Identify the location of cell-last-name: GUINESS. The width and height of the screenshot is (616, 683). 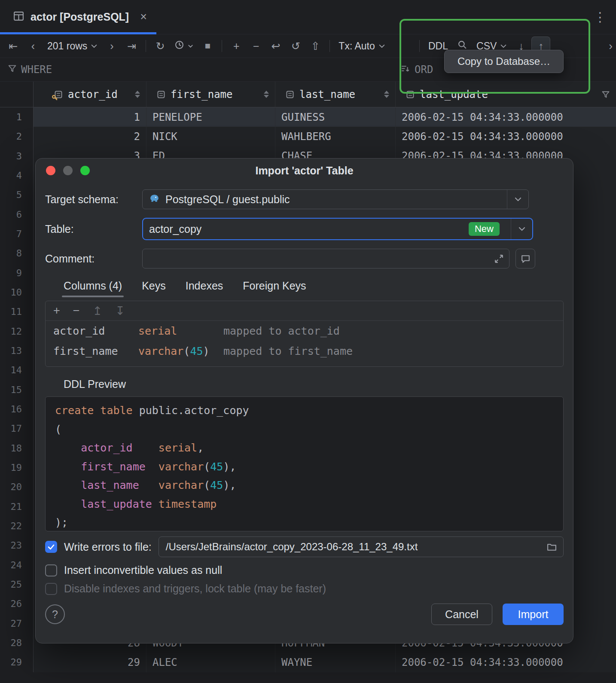
(335, 117).